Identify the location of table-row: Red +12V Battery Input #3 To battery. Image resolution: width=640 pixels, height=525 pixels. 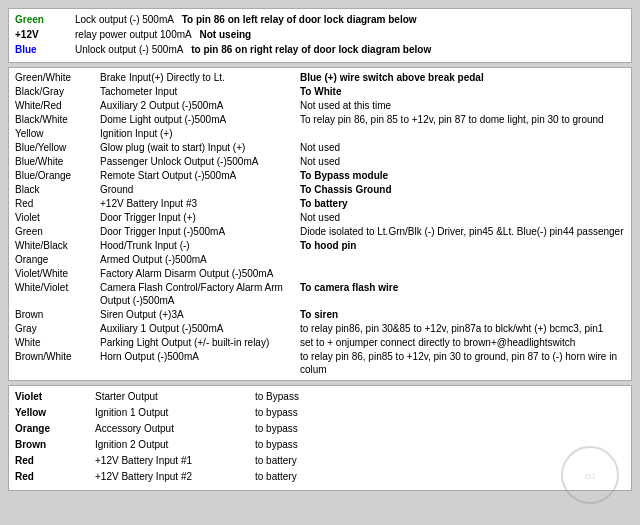
(320, 204).